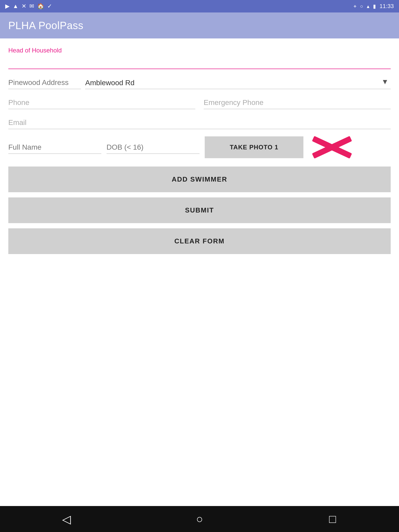 The width and height of the screenshot is (399, 532). What do you see at coordinates (200, 519) in the screenshot?
I see `nav-bar: ◁ ○ □` at bounding box center [200, 519].